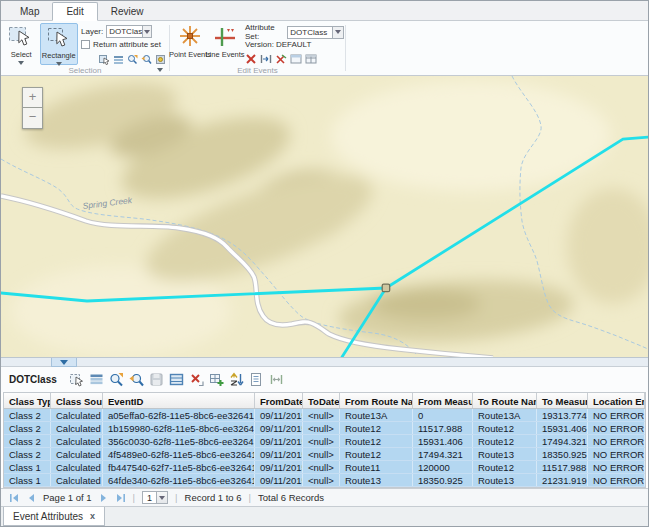 The height and width of the screenshot is (527, 649). I want to click on route-junction-marker, so click(386, 288).